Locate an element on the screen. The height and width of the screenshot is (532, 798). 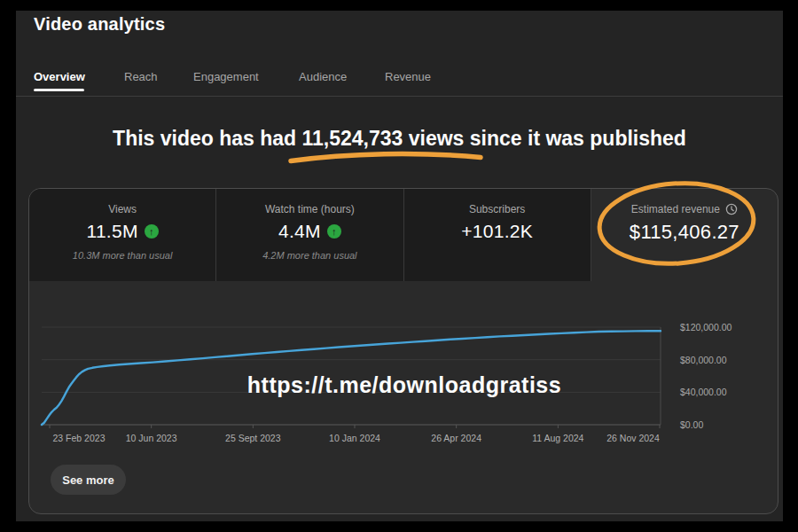
stat-card-watch-time: Watch time (hours) 4.4M ↑ 4.2M more than… is located at coordinates (310, 235).